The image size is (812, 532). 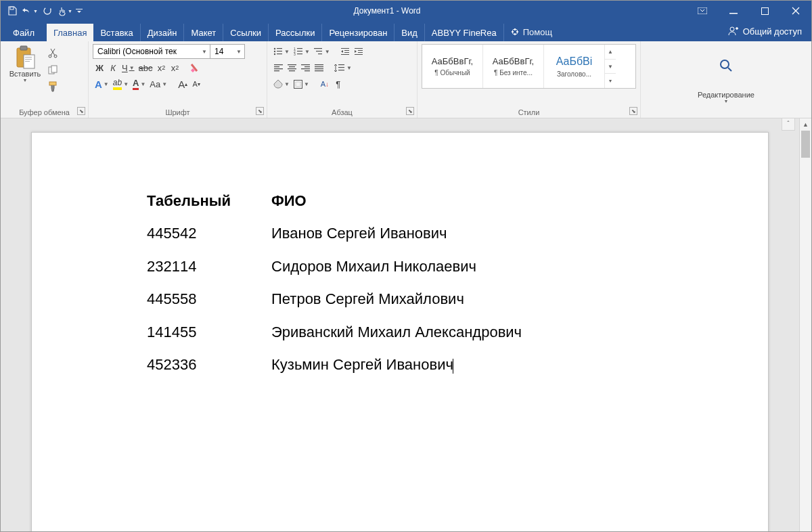 What do you see at coordinates (765, 11) in the screenshot?
I see `maximize-button` at bounding box center [765, 11].